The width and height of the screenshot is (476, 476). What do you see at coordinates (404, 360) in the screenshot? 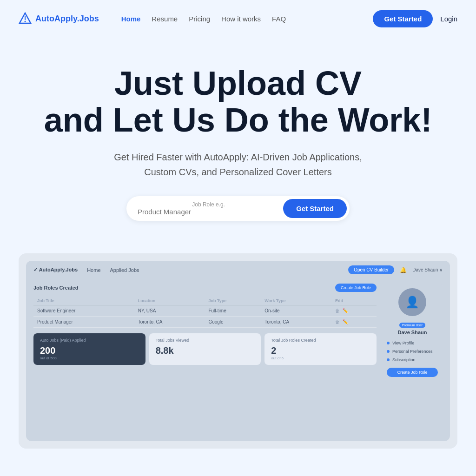
I see `menu-label-subscription: Subscription` at bounding box center [404, 360].